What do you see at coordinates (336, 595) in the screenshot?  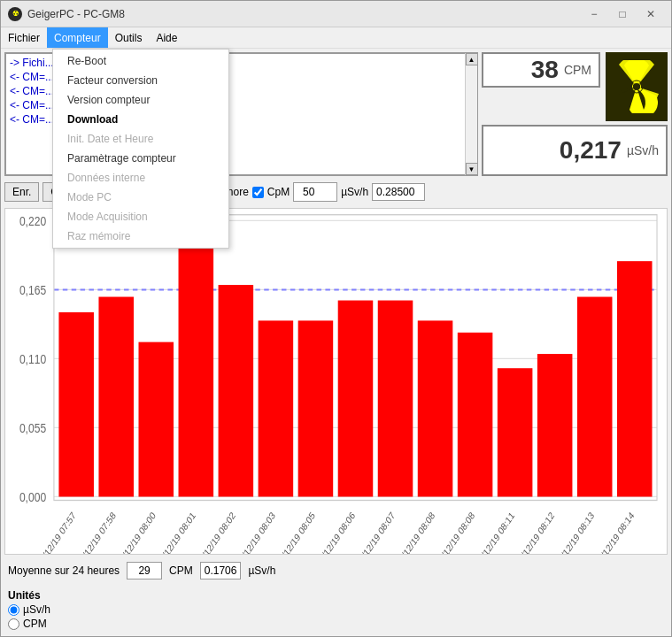 I see `units-label: Unités` at bounding box center [336, 595].